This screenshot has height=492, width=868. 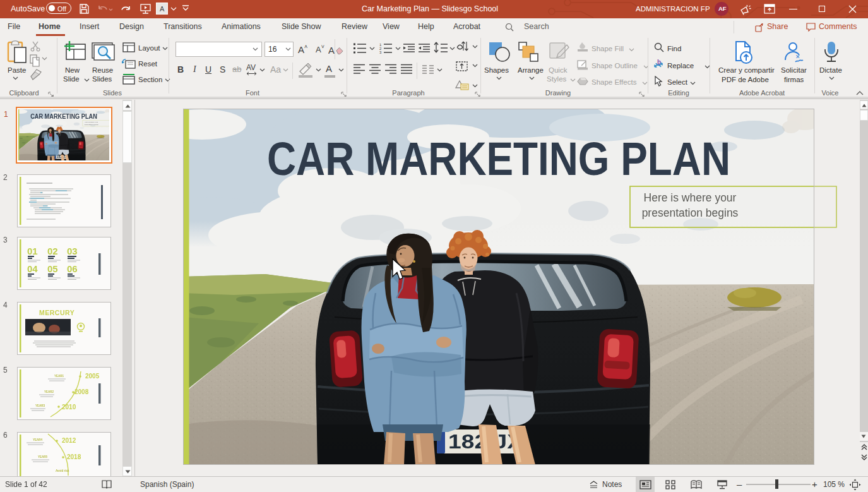 What do you see at coordinates (59, 376) in the screenshot?
I see `svg-text: YEAR1` at bounding box center [59, 376].